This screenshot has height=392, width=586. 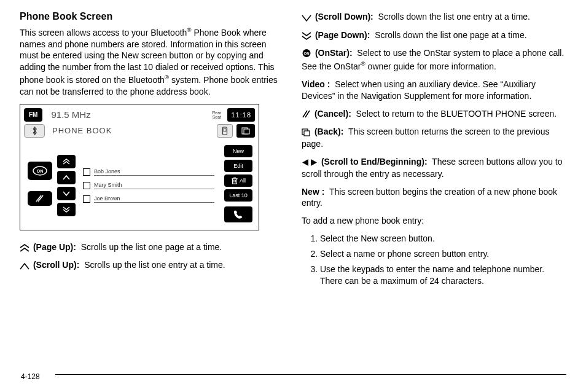 I want to click on back-icon, so click(x=306, y=133).